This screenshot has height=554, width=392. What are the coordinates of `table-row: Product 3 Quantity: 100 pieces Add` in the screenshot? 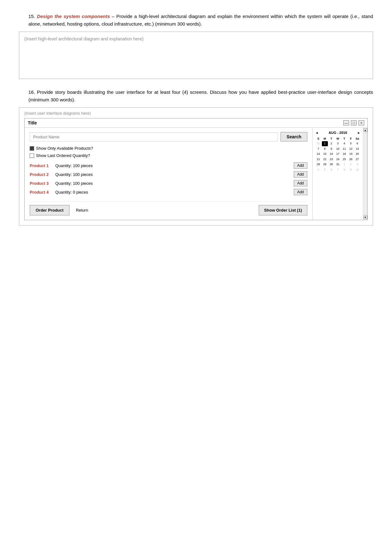 It's located at (169, 183).